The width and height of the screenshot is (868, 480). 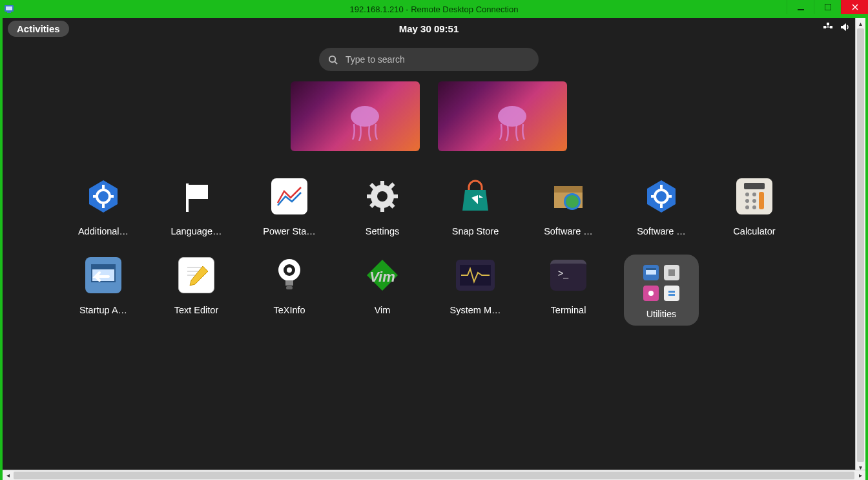 I want to click on window-arrow-icon, so click(x=103, y=275).